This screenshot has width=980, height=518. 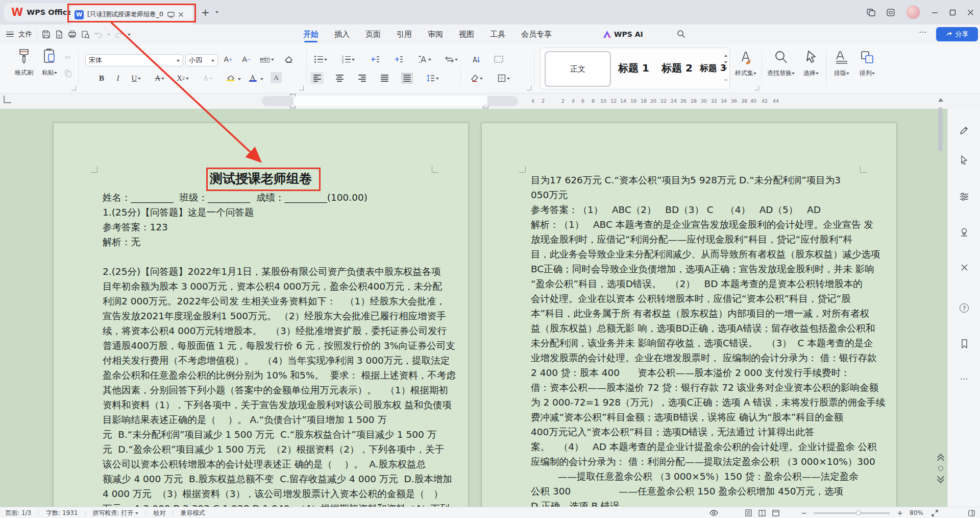 I want to click on zoom-level: 80%, so click(x=917, y=513).